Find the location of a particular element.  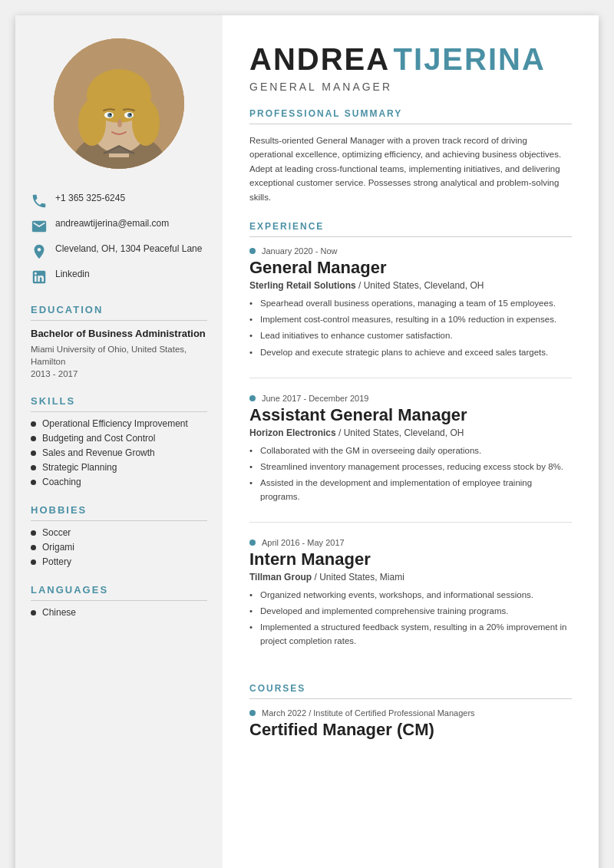

first-name: ANDREA is located at coordinates (319, 59).